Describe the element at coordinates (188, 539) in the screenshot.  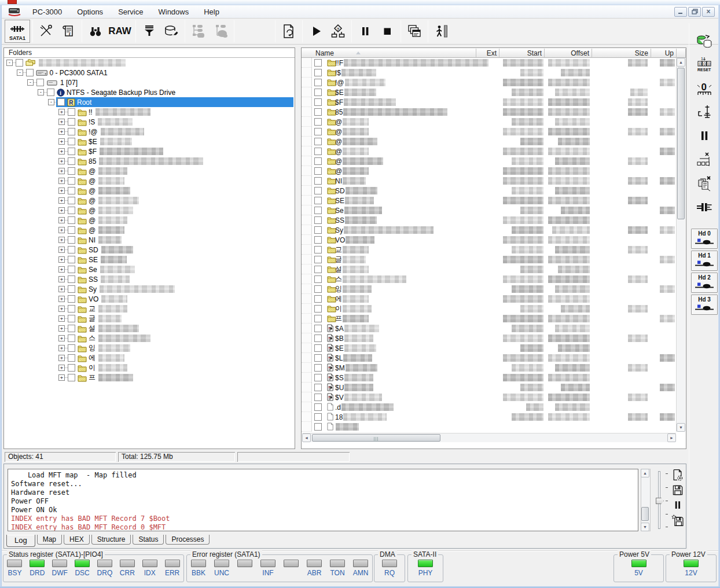
I see `tab-processes: Processes` at that location.